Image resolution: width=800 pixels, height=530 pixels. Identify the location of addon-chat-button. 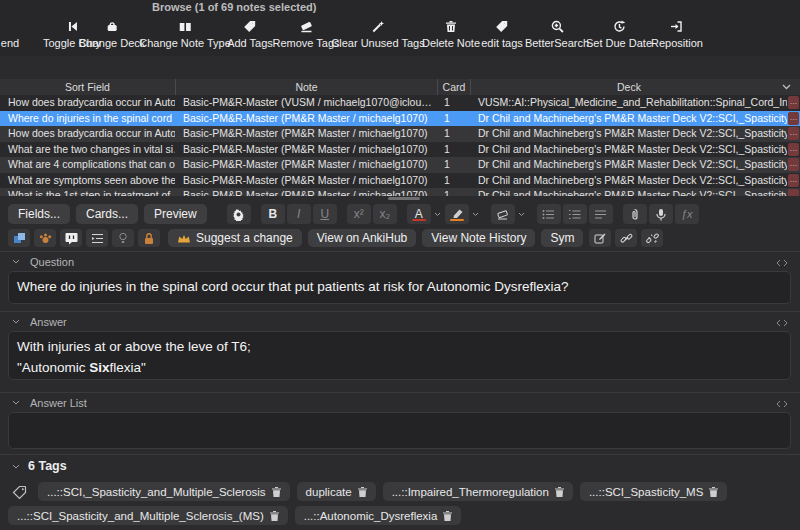
(71, 238).